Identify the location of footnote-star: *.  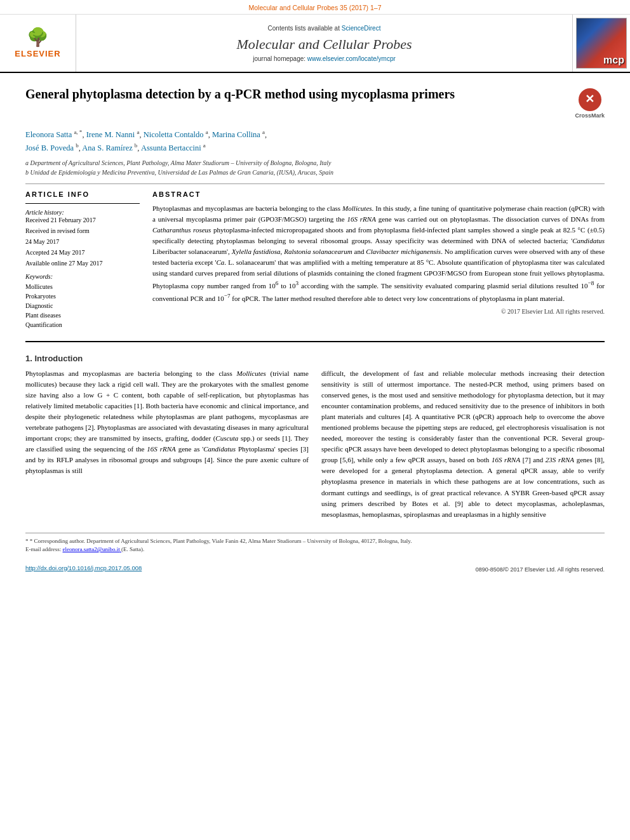
(27, 541).